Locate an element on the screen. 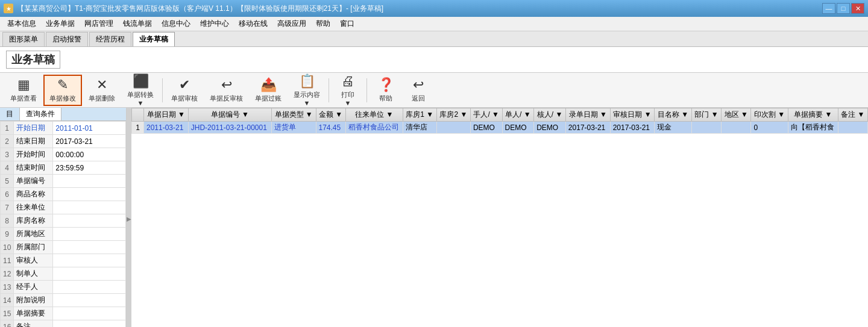 The width and height of the screenshot is (868, 327). cell-itemname: 现金 is located at coordinates (673, 128).